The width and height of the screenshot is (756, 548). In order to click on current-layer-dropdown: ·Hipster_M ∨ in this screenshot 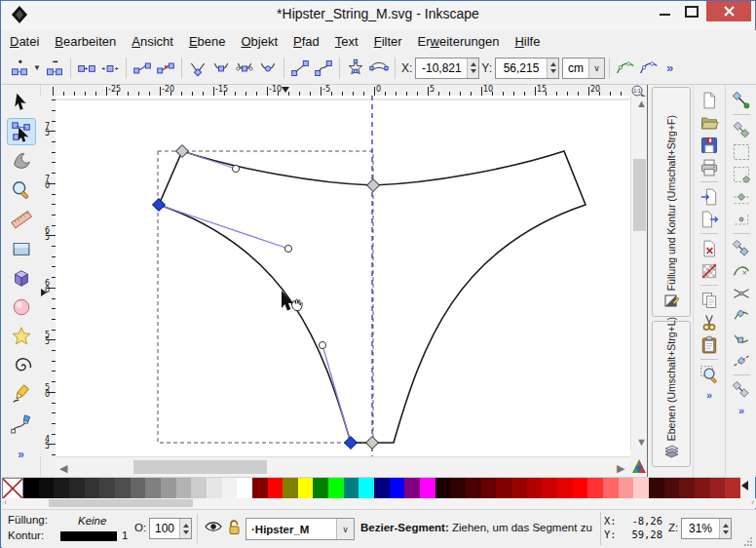, I will do `click(300, 528)`.